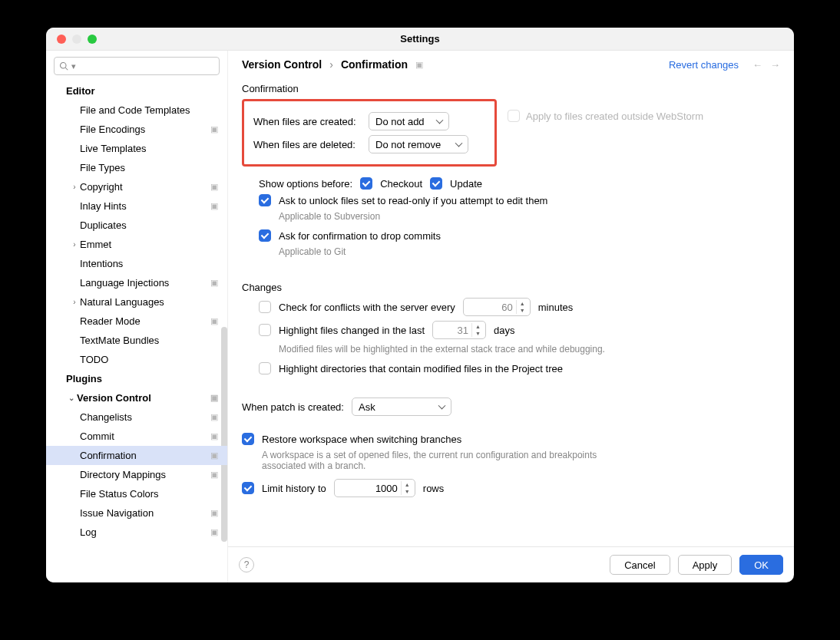  Describe the element at coordinates (137, 321) in the screenshot. I see `sidebar-item-reader-mode: Reader Mode▣` at that location.